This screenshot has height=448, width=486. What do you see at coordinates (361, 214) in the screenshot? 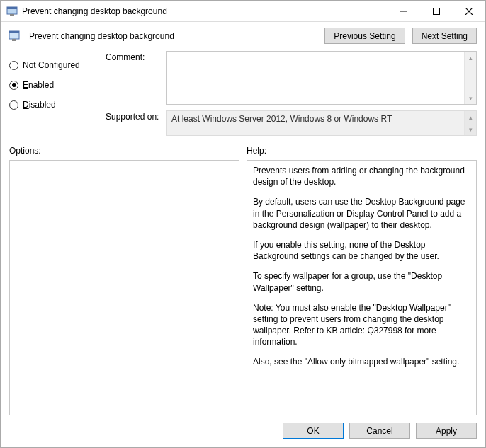
I see `help-paragraph: By default, users can use the Desktop Ba…` at bounding box center [361, 214].